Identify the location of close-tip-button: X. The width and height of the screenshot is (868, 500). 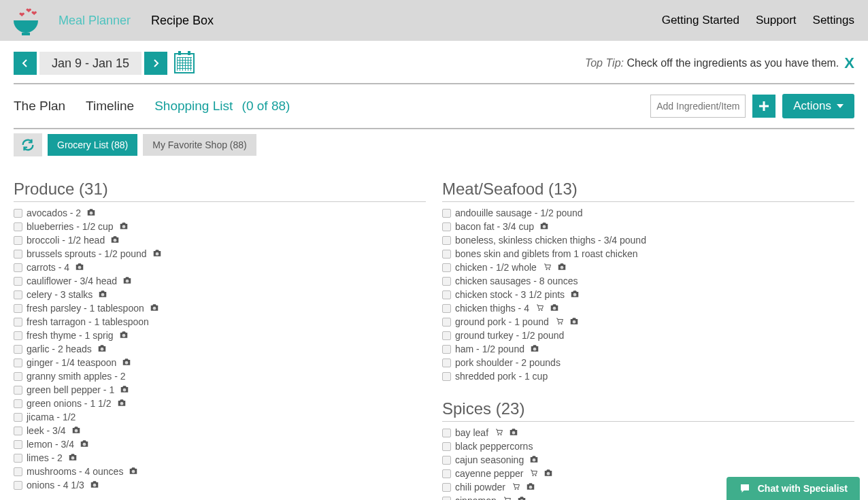
(849, 63).